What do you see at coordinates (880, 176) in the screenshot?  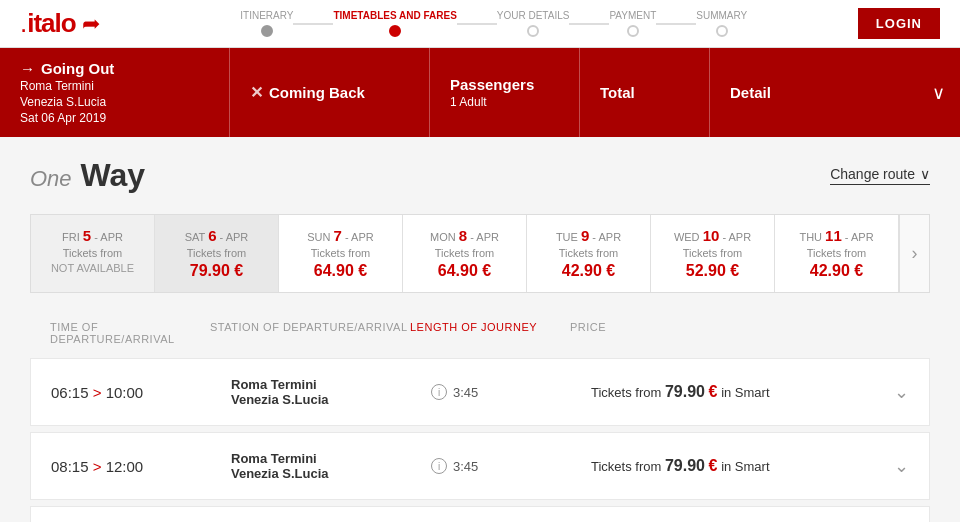 I see `change-route-button: Change route ∨` at bounding box center [880, 176].